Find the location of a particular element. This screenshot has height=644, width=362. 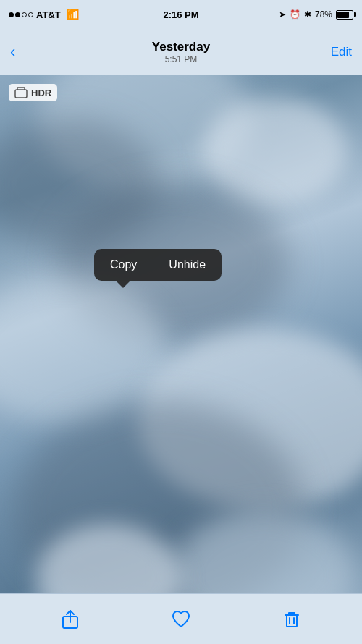

delete-button is located at coordinates (292, 619).